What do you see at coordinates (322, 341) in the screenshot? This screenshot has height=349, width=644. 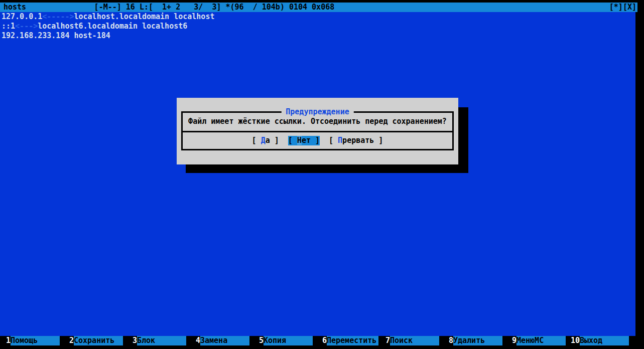 I see `fkey-number: 6` at bounding box center [322, 341].